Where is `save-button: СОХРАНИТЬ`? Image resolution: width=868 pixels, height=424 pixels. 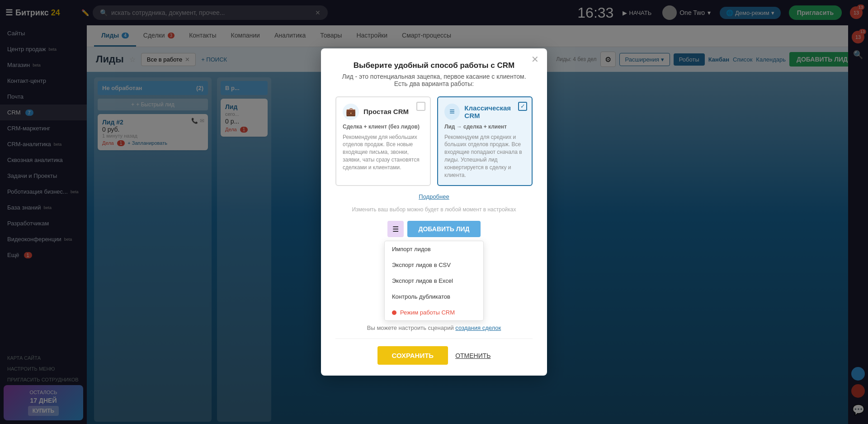 save-button: СОХРАНИТЬ is located at coordinates (413, 356).